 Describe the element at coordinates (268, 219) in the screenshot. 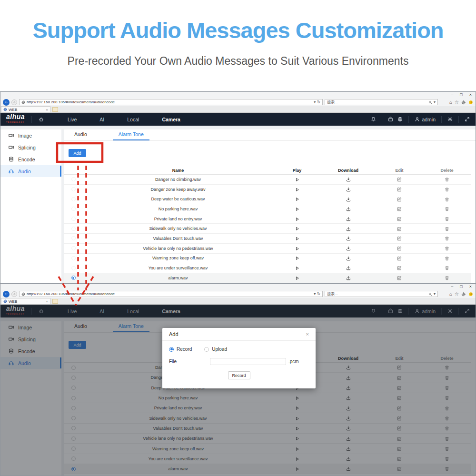

I see `table-row: Private land no entry.wav` at that location.